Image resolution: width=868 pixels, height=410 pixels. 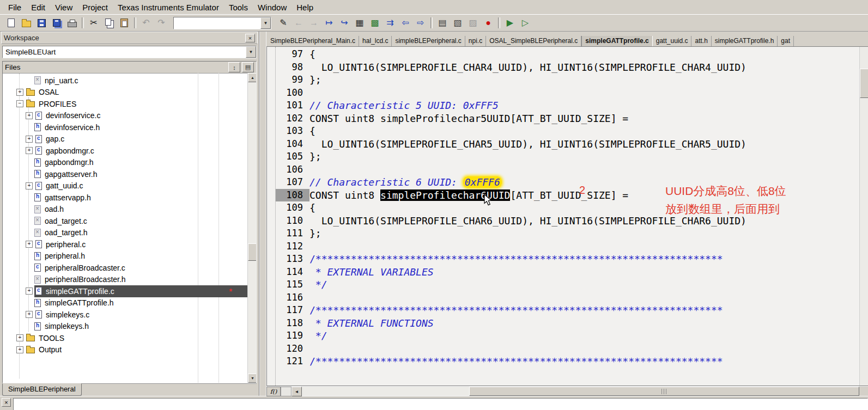 I want to click on tree-item-simplegattprofile-h: simpleGATTprofile.h, so click(x=125, y=303).